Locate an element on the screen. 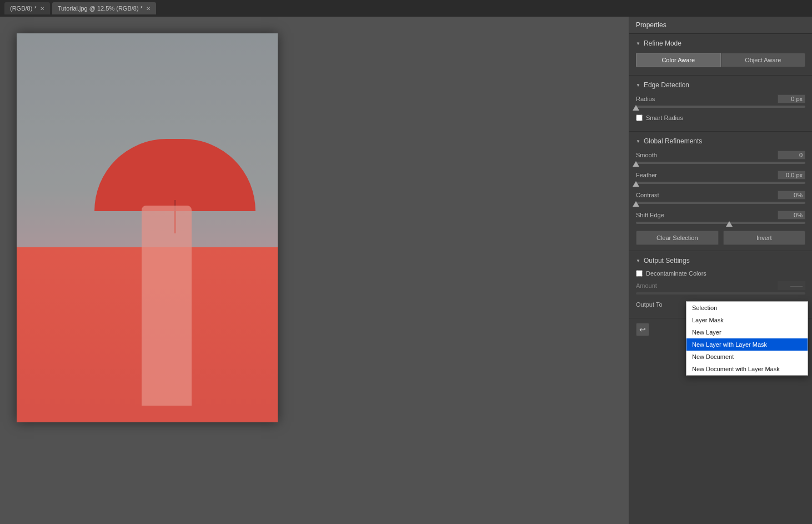 The image size is (812, 524). tab-tutorial: Tutorial.jpg @ 12.5% (RGB/8) * ✕ is located at coordinates (104, 8).